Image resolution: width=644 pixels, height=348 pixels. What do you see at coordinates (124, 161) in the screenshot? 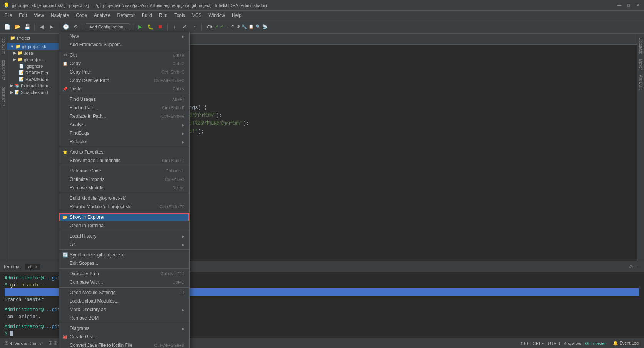
I see `ctx-show-image-thumbnails: Show Image Thumbnails Ctrl+Shift+T` at bounding box center [124, 161].